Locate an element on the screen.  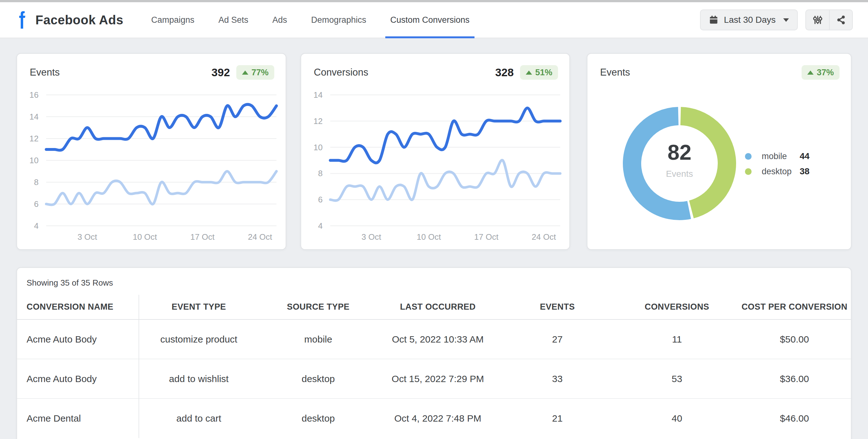
events-line-chart: 468101214163 Oct10 Oct17 Oct24 Oct is located at coordinates (152, 171).